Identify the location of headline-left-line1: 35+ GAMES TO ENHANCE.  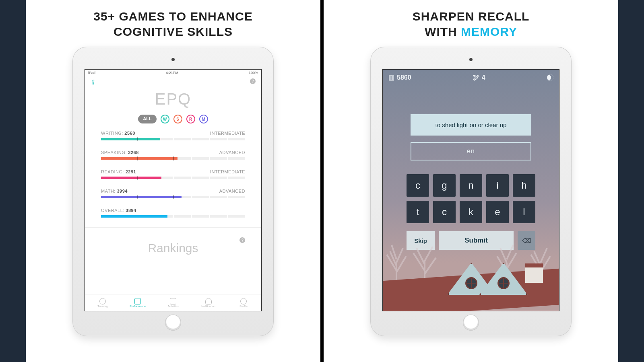
(173, 16).